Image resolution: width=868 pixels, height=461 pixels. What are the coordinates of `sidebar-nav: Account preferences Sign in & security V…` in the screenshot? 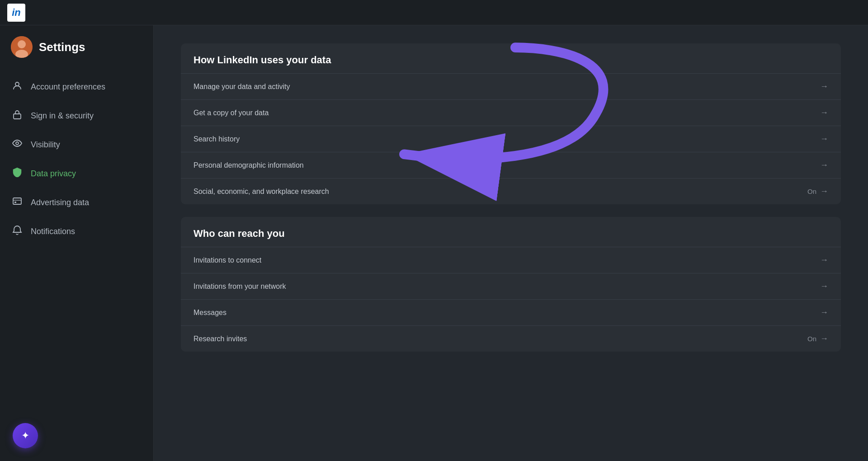 It's located at (77, 159).